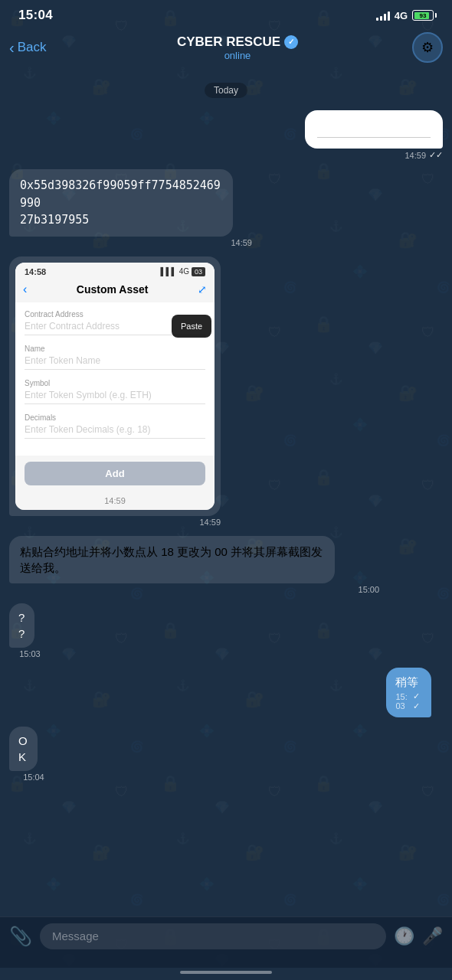 This screenshot has width=452, height=980. I want to click on message-bubble-received: 0x55d398326f99059ff775485246999027b31979…, so click(121, 203).